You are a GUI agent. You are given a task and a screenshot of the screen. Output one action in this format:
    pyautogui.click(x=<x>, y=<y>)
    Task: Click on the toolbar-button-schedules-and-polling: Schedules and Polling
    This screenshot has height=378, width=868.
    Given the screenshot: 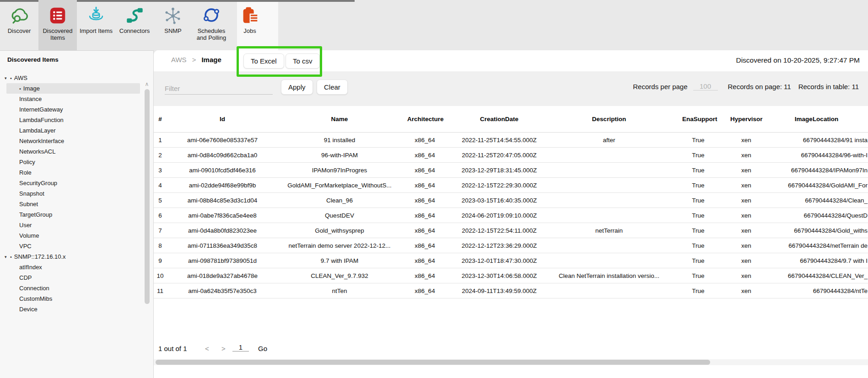 What is the action you would take?
    pyautogui.click(x=211, y=25)
    